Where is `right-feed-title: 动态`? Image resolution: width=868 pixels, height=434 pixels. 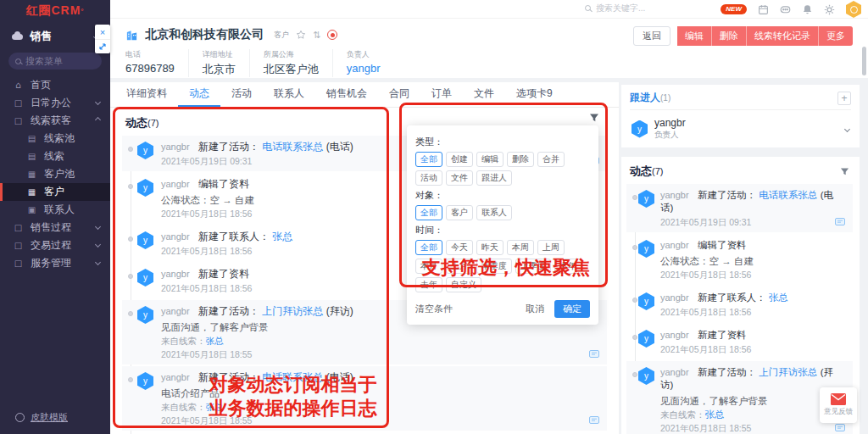 right-feed-title: 动态 is located at coordinates (641, 171).